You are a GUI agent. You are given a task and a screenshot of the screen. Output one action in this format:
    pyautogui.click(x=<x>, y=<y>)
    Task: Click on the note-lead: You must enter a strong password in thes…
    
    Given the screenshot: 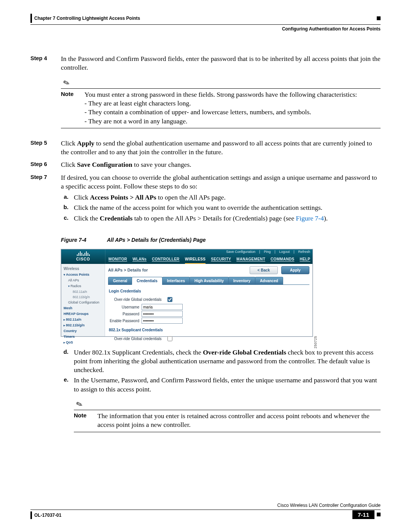 What is the action you would take?
    pyautogui.click(x=233, y=94)
    